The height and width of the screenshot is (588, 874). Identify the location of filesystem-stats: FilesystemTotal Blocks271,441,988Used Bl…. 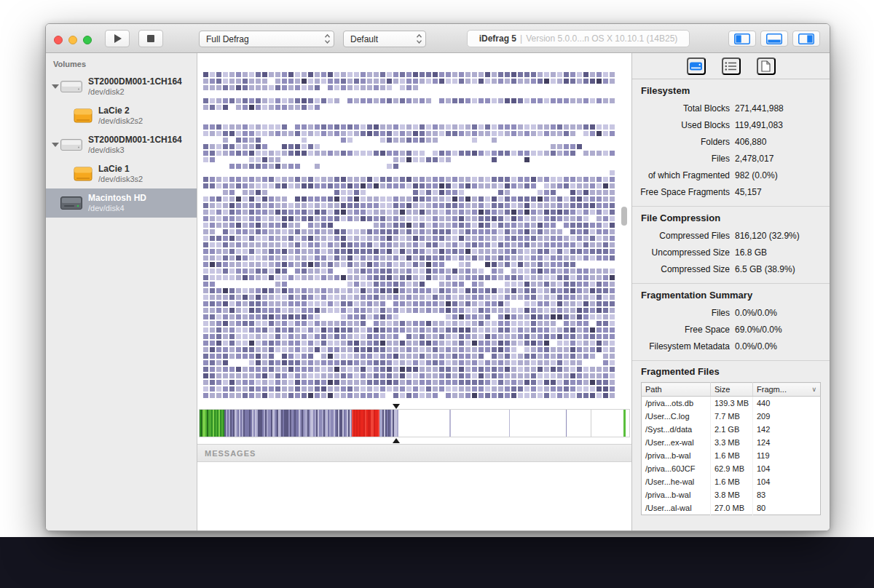
(731, 220).